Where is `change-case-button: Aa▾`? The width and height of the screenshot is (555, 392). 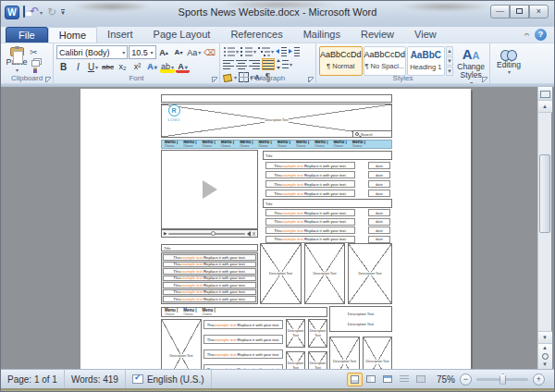 change-case-button: Aa▾ is located at coordinates (194, 53).